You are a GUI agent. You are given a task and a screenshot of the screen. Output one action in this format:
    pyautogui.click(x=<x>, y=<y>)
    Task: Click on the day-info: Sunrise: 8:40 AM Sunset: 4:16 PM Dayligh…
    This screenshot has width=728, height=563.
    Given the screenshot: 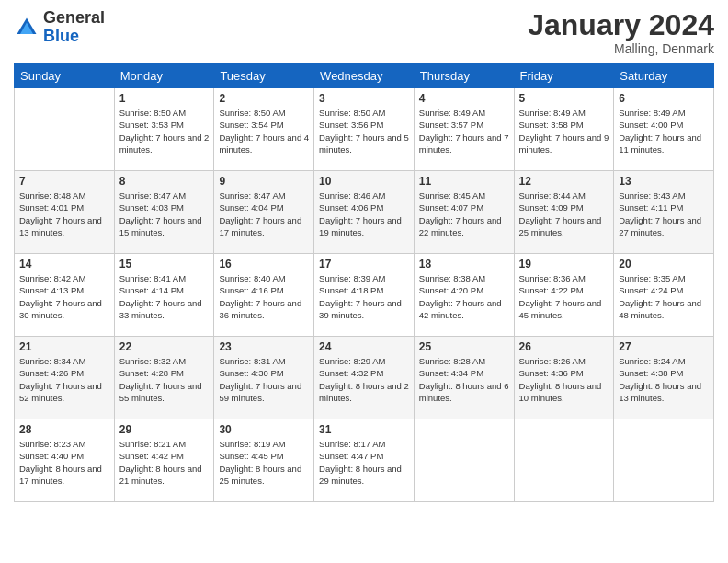 What is the action you would take?
    pyautogui.click(x=264, y=296)
    